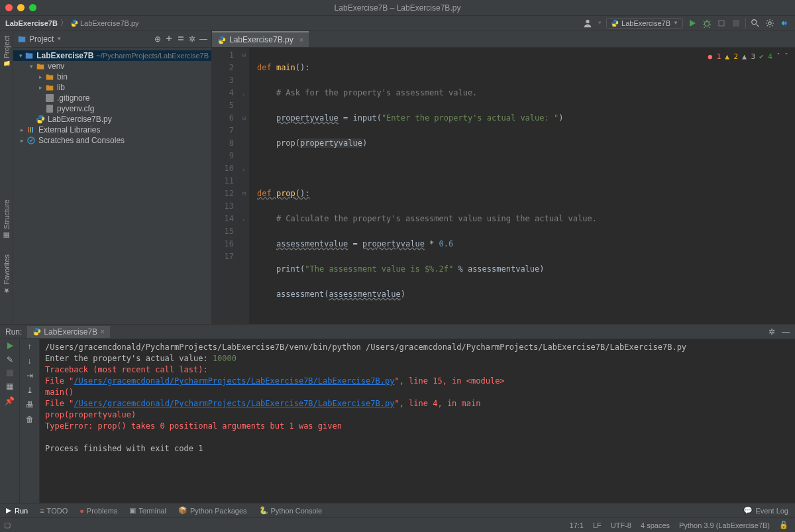 This screenshot has height=532, width=795. What do you see at coordinates (113, 109) in the screenshot?
I see `pyvenv-cfg-node: pyvenv.cfg` at bounding box center [113, 109].